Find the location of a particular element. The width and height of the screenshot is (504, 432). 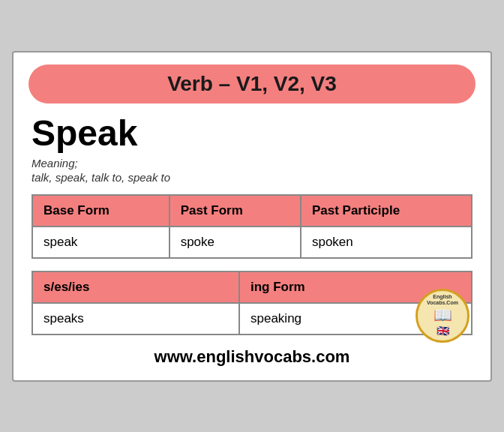

logo: EnglishVocabs.Com 📖 🇬🇧 is located at coordinates (442, 316).